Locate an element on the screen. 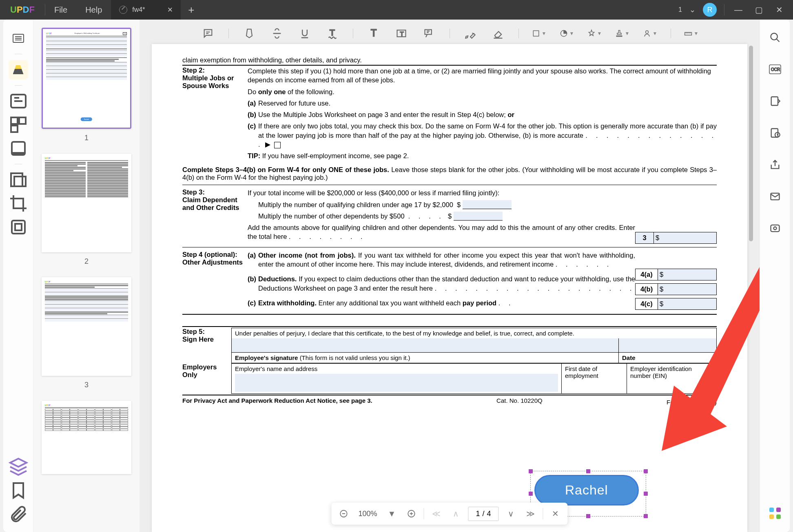  box-3-label: 3 is located at coordinates (645, 238).